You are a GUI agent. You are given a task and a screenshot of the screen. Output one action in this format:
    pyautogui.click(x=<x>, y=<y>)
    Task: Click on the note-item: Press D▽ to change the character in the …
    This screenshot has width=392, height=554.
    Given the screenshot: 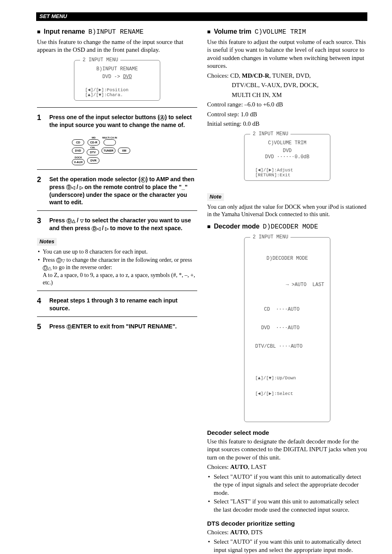 What is the action you would take?
    pyautogui.click(x=117, y=271)
    